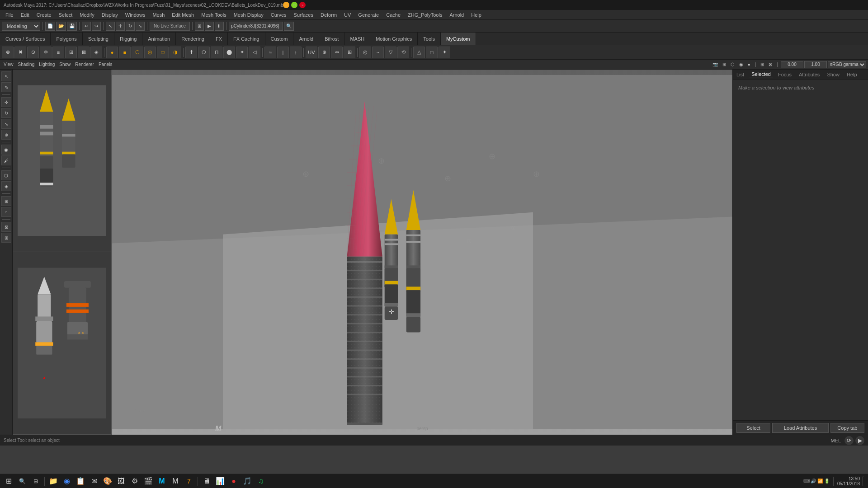 This screenshot has width=868, height=488. What do you see at coordinates (22, 481) in the screenshot?
I see `search-taskbar-icon: 🔍` at bounding box center [22, 481].